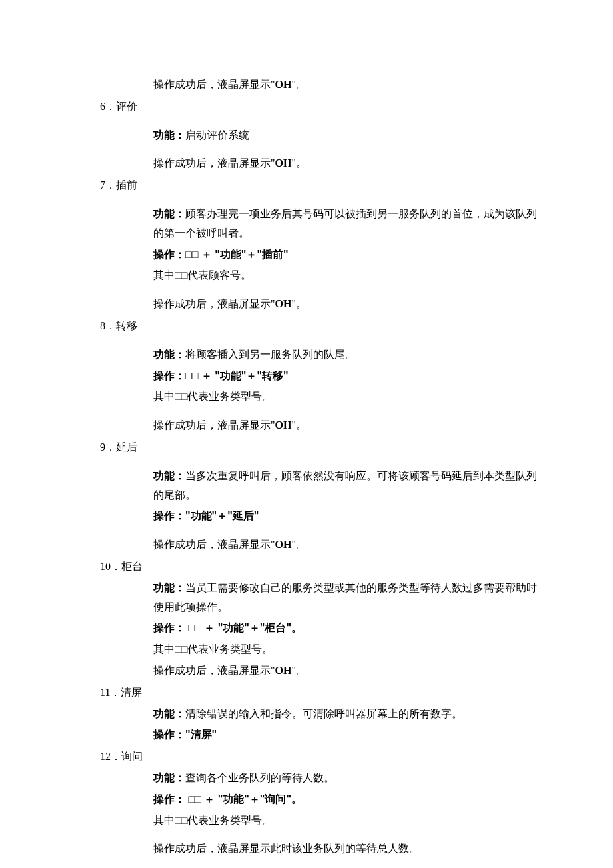  What do you see at coordinates (346, 735) in the screenshot?
I see `item-11-op: 操作："清屏"` at bounding box center [346, 735].